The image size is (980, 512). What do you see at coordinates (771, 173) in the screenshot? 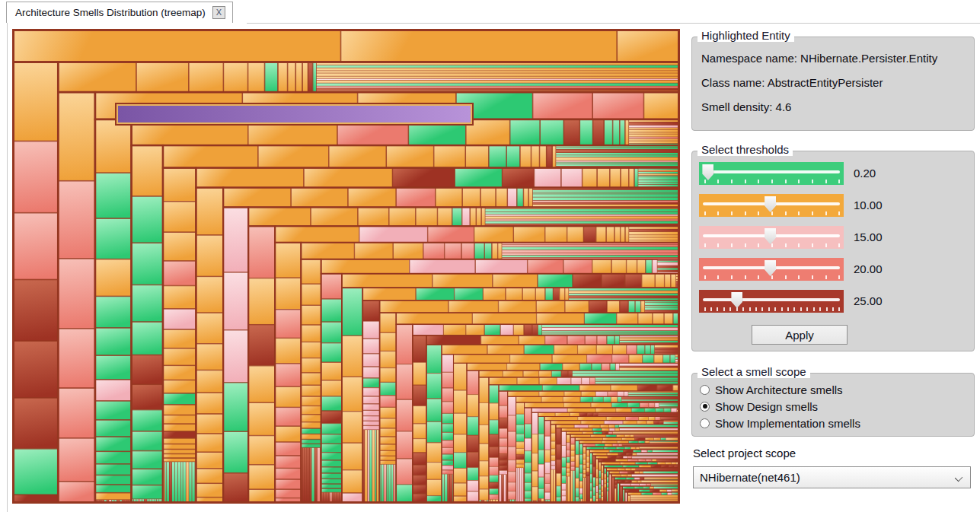
I see `threshold-slider-green` at bounding box center [771, 173].